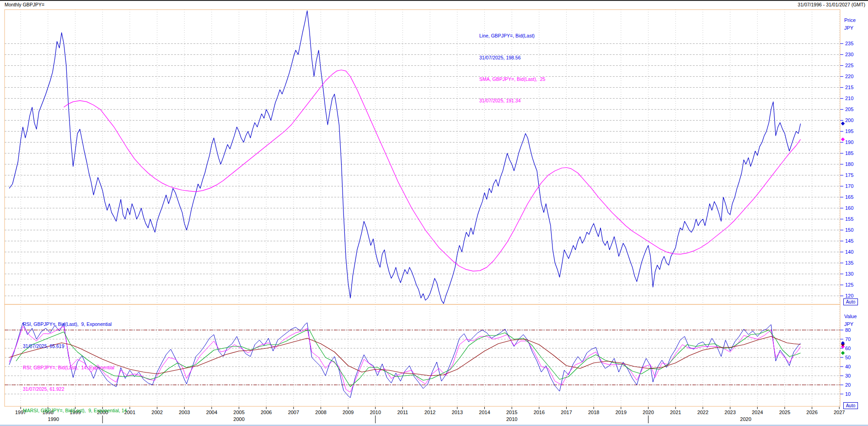 The image size is (868, 426). What do you see at coordinates (849, 219) in the screenshot?
I see `price-tick-label: 155` at bounding box center [849, 219].